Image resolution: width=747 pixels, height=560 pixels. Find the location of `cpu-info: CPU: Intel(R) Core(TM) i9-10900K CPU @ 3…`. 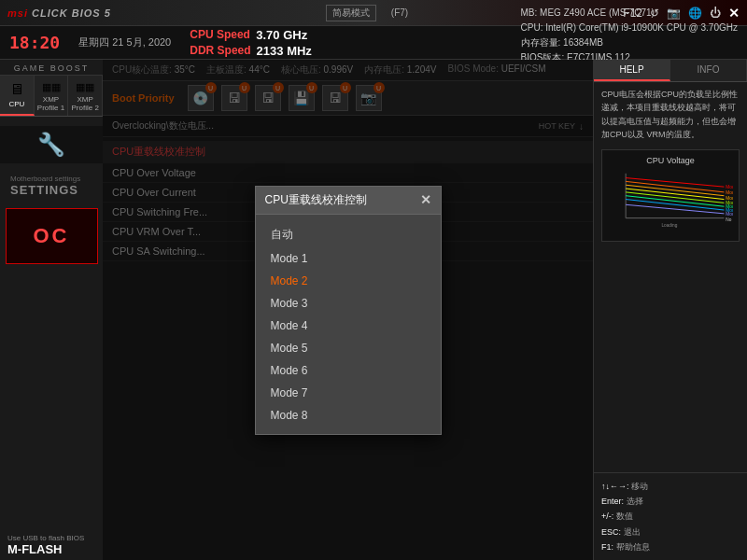

cpu-info: CPU: Intel(R) Core(TM) i9-10900K CPU @ 3… is located at coordinates (629, 28).